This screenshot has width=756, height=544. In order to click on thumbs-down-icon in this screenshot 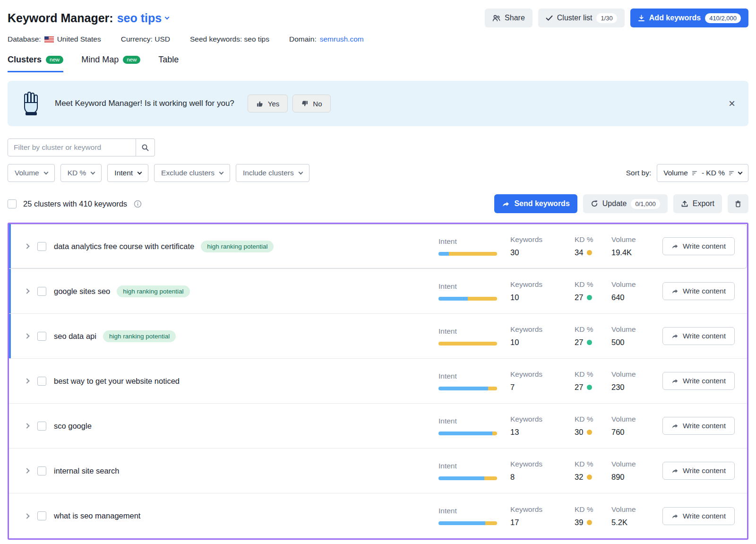, I will do `click(305, 104)`.